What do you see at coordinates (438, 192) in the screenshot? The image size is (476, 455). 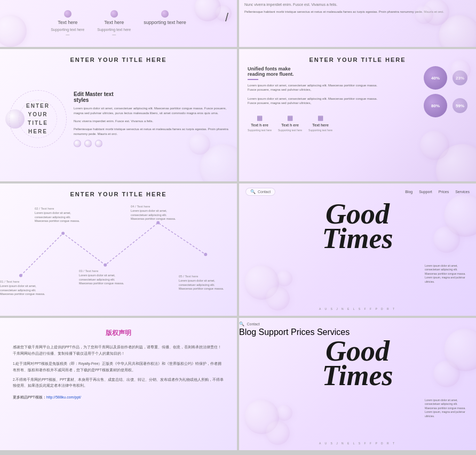 I see `nav-links: Blog Support Prices Services` at bounding box center [438, 192].